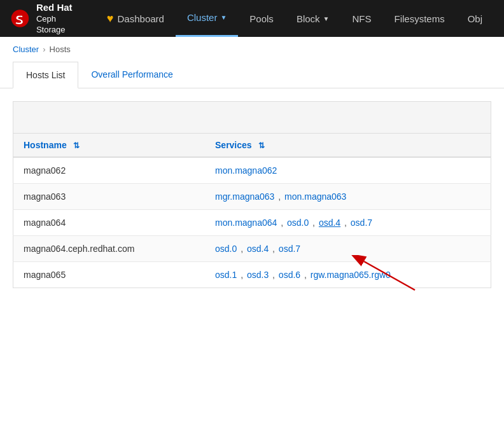 The height and width of the screenshot is (437, 504). I want to click on table-row: magna062mon.magna062, so click(252, 170).